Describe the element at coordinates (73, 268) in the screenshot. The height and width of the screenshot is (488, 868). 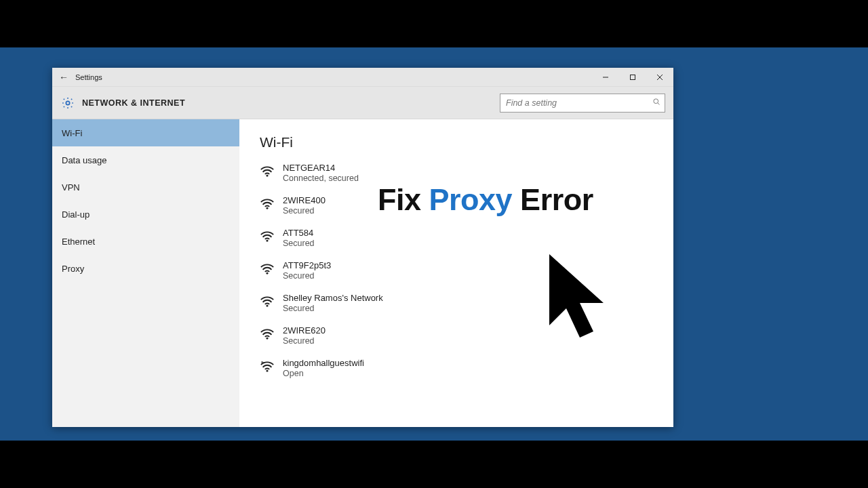
I see `sidebar-item-label: Proxy` at that location.